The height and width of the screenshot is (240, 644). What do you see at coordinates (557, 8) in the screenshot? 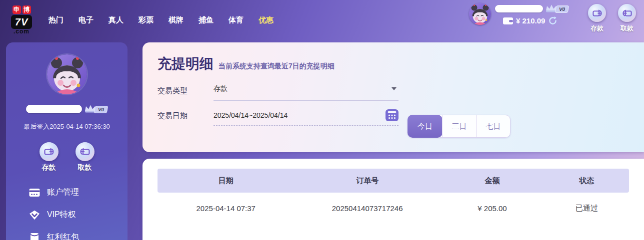
I see `vip-crown-wrap: V0` at bounding box center [557, 8].